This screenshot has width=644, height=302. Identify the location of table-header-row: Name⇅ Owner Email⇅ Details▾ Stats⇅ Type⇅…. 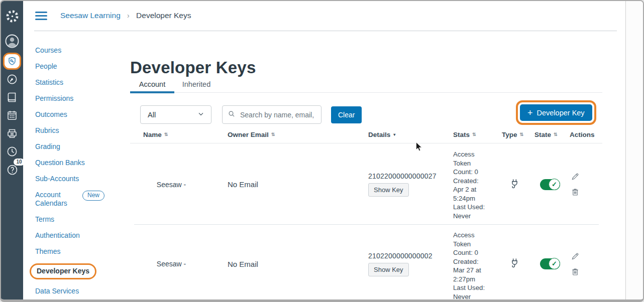
(366, 137).